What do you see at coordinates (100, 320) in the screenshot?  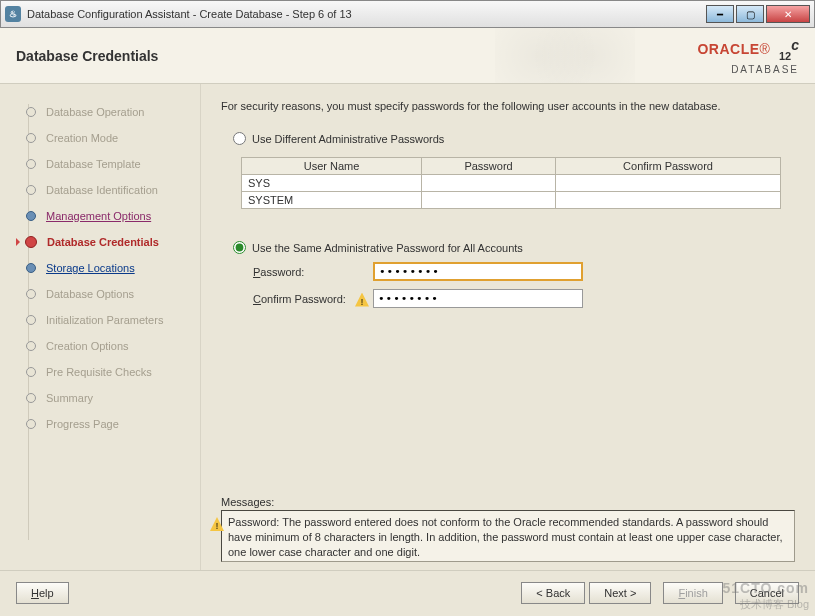 I see `step-initialization-parameters: Initialization Parameters` at bounding box center [100, 320].